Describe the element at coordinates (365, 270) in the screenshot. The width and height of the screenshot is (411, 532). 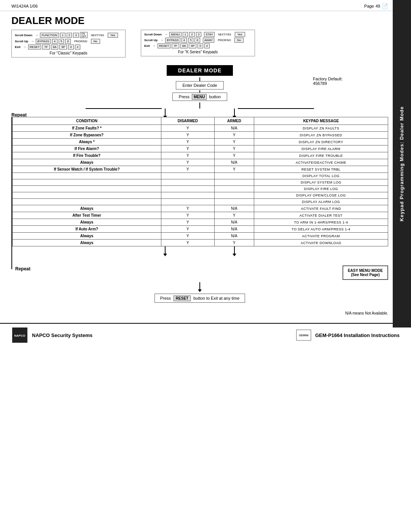
I see `easy-menu-line1: EASY MENU MODE` at that location.